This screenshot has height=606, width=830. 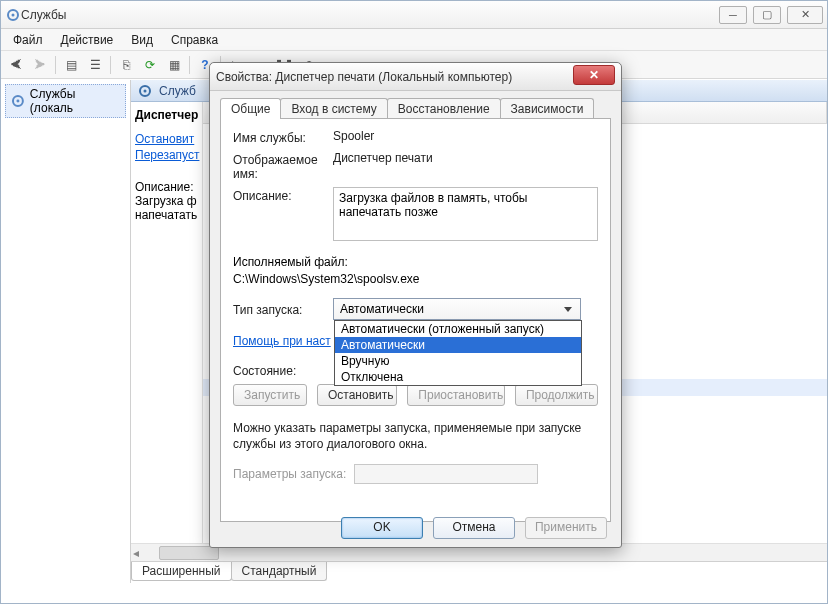 I want to click on startup-params-note: Можно указать параметры запуска, применя…, so click(x=416, y=436).